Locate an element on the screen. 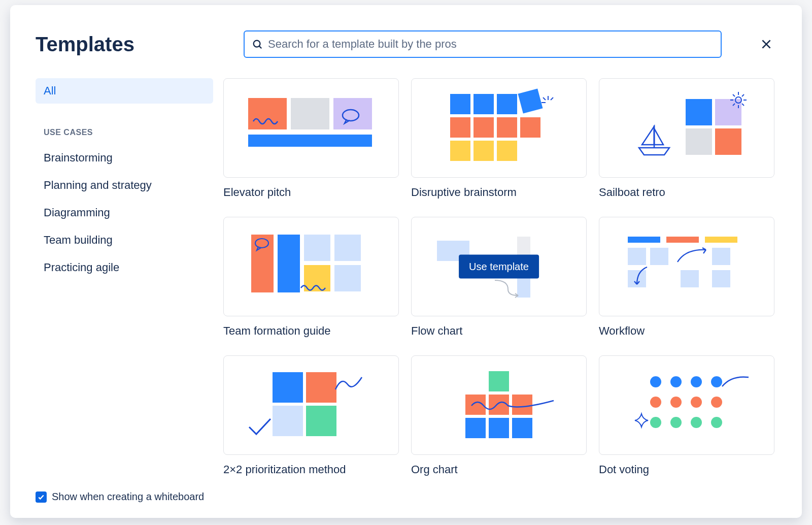  use-template-button: Use template is located at coordinates (499, 267).